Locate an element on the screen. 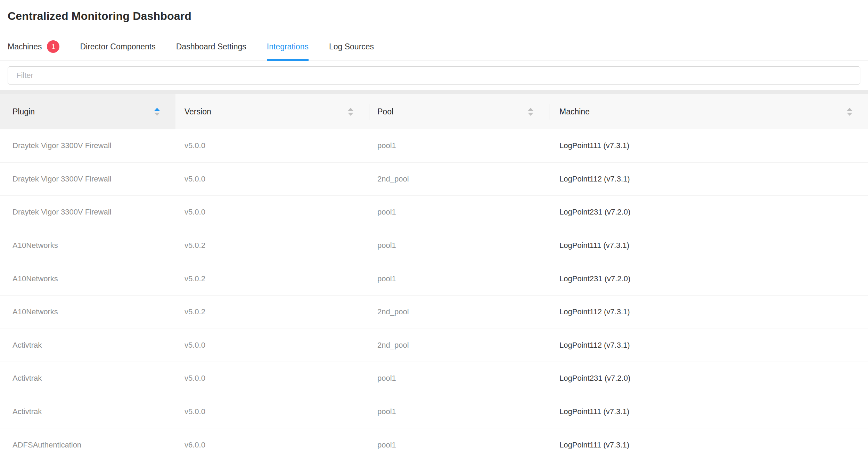 The height and width of the screenshot is (452, 868). filter-input is located at coordinates (434, 75).